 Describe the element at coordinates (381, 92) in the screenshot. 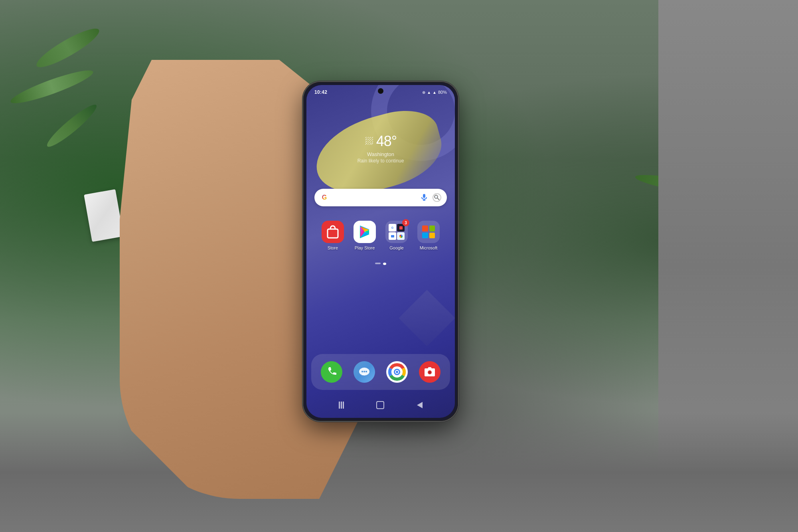

I see `status-bar: 10:42 ⊕ ▲ ▲ 80%` at that location.